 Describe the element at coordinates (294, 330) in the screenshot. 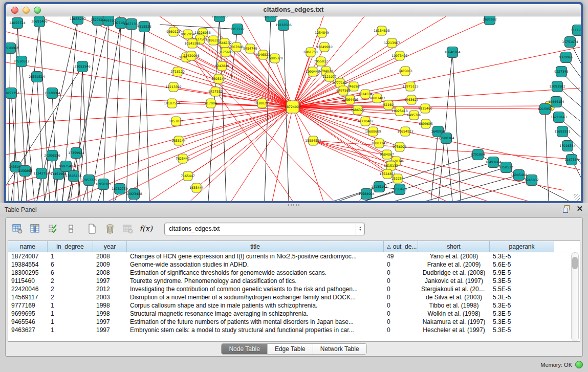

I see `table-row: 946362711997Embryonic stem cells: a mode…` at that location.